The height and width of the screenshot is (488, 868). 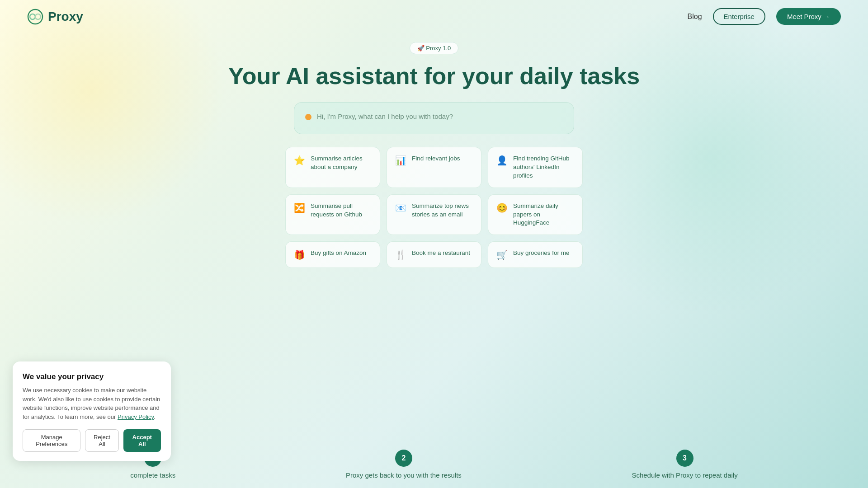 I want to click on suggestion-text-3: Summarise pull requests on Github, so click(x=341, y=211).